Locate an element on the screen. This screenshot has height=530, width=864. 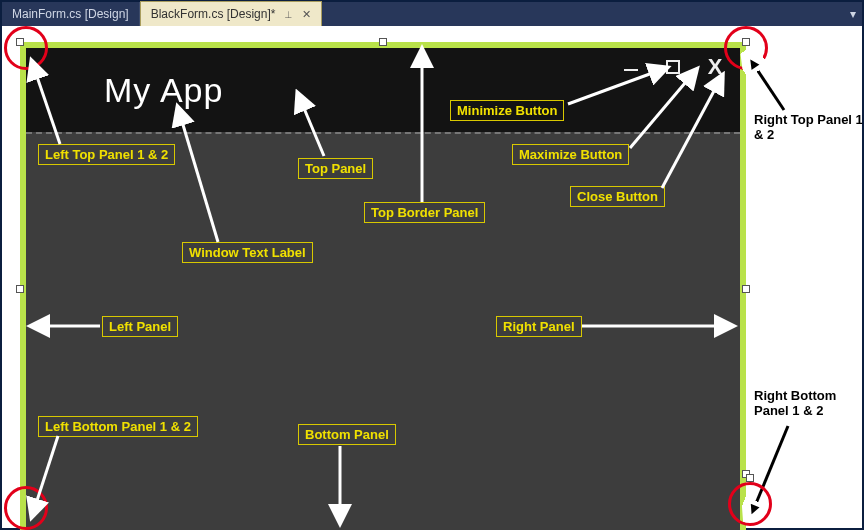
ann-top-border: Top Border Panel is located at coordinates (424, 212).